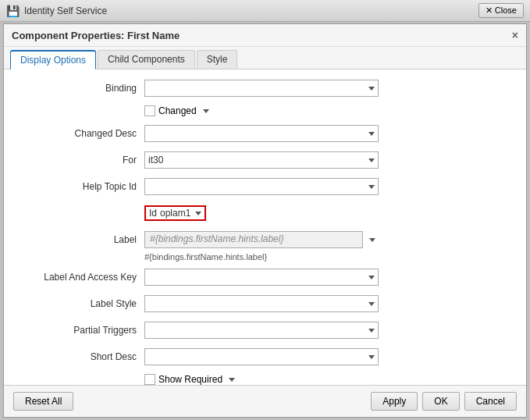  I want to click on tab-style: Style, so click(217, 59).